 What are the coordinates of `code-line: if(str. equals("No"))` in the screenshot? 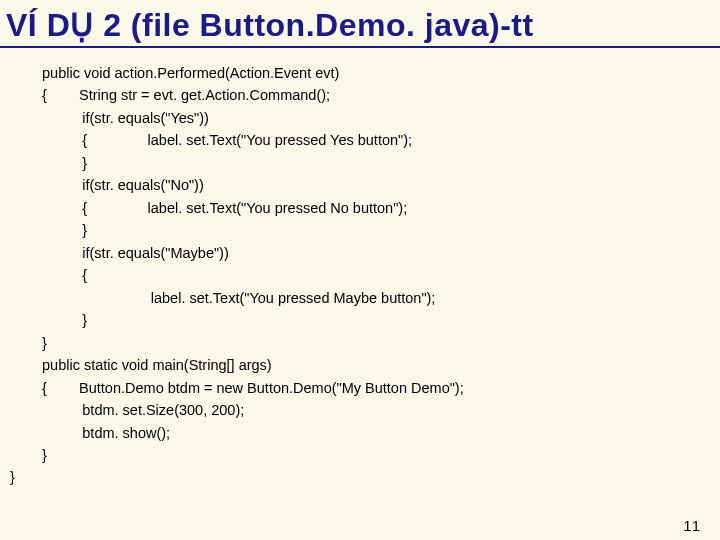 It's located at (381, 185).